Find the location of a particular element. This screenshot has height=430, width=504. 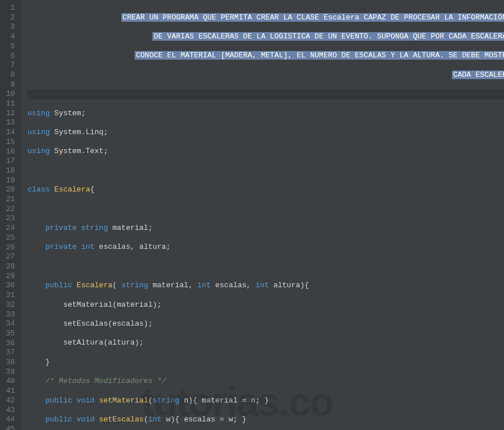

comment-line: CADA ESCALERA REGISTRADA is located at coordinates (266, 76).